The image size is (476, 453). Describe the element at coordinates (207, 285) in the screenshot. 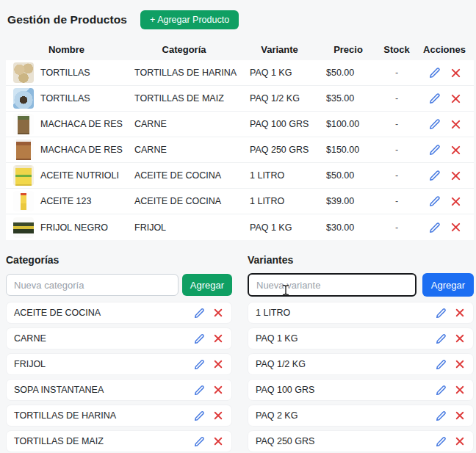

I see `add-category-button: Agregar` at that location.